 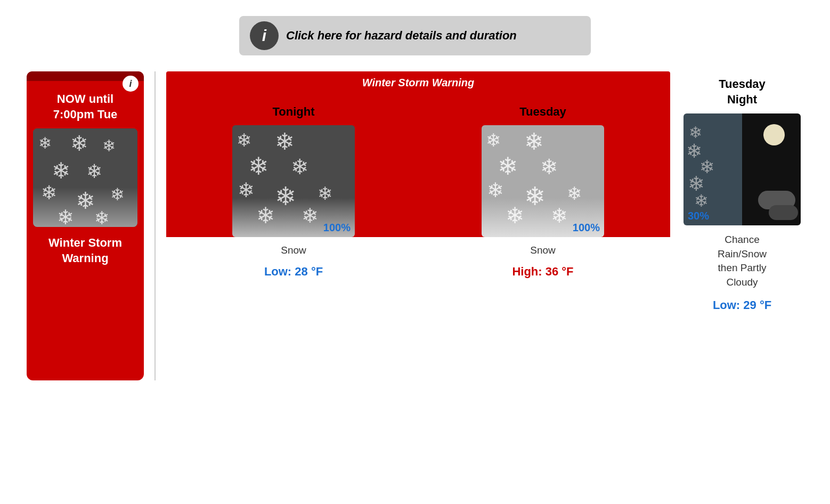 I want to click on alert-card-image: ❄ ❄ ❄ ❄ ❄ ❄ ❄ ❄ ❄ ❄, so click(x=85, y=178).